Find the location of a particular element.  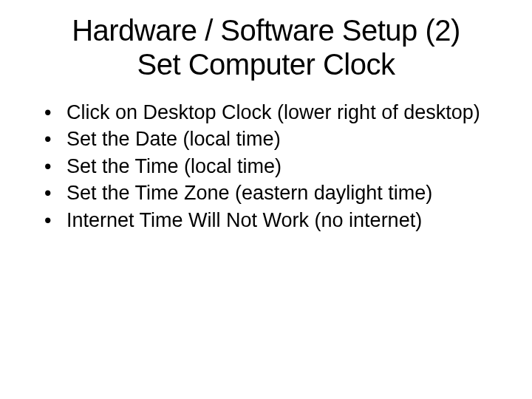

list-item: Set the Time (local time) is located at coordinates (277, 166).